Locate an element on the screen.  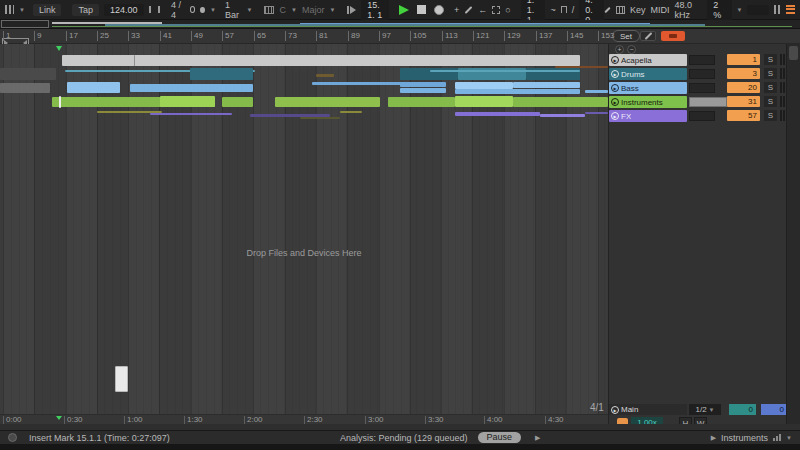
main-track-name-cell: ▶ Main is located at coordinates (648, 410).